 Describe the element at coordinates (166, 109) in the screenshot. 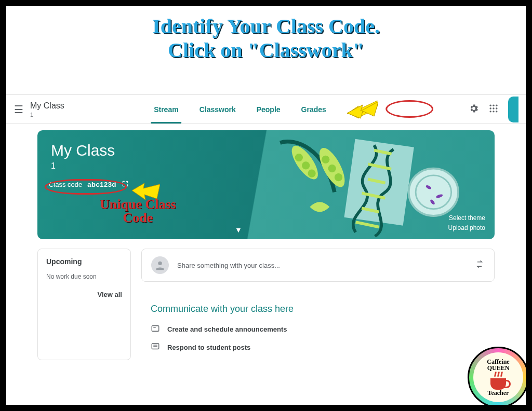

I see `tab-stream: Stream` at that location.